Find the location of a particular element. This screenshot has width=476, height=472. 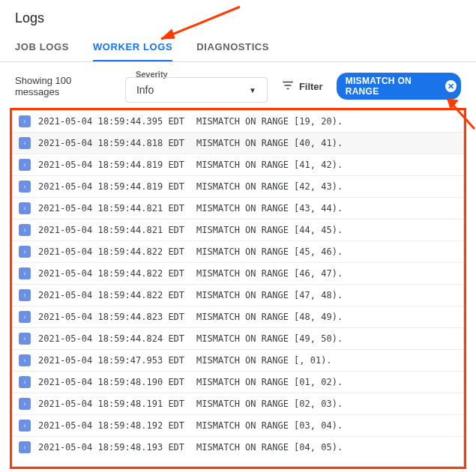

log-message: MISMATCH ON RANGE [44, 45). is located at coordinates (270, 230).